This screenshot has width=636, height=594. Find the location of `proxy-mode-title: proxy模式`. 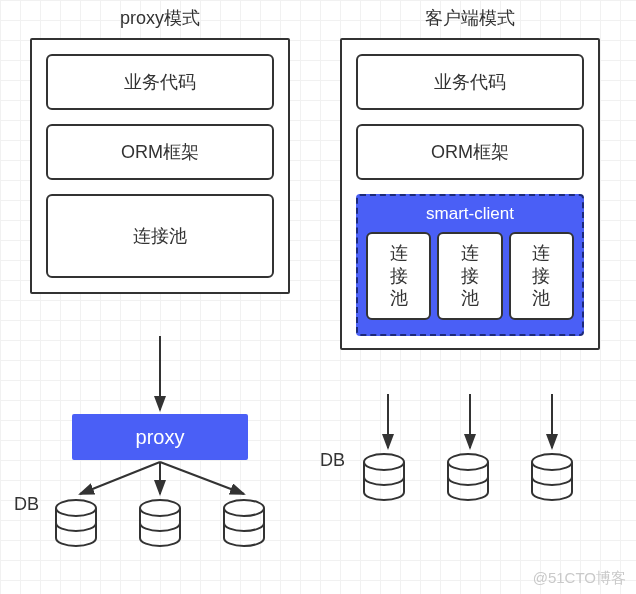

proxy-mode-title: proxy模式 is located at coordinates (160, 18).